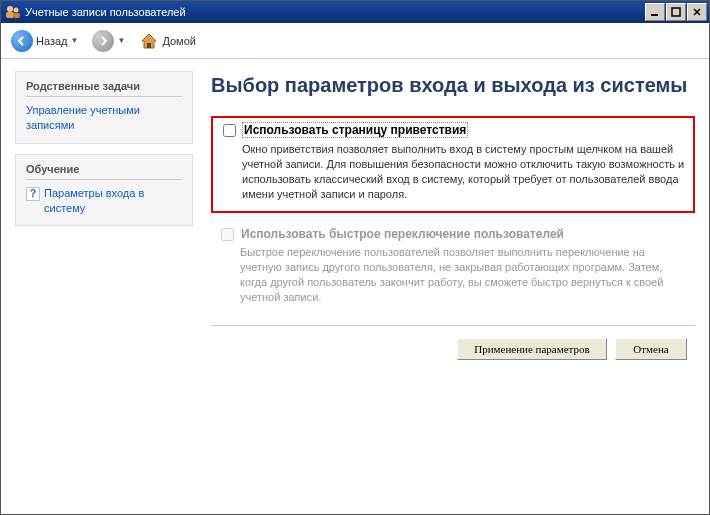  Describe the element at coordinates (104, 201) in the screenshot. I see `login-params-link: ? Параметры входа в систему` at that location.